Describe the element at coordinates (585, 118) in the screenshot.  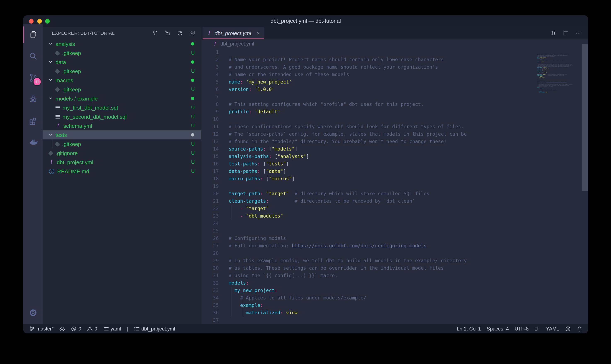
I see `vertical-scrollbar` at that location.